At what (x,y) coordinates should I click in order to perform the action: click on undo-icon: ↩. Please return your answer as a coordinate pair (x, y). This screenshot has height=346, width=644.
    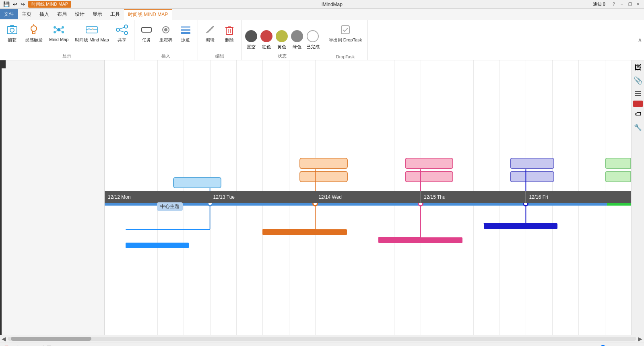
    Looking at the image, I should click on (15, 4).